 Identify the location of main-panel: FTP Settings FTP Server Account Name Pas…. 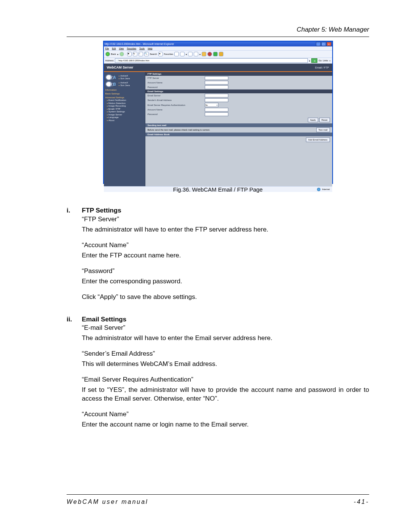
(239, 129).